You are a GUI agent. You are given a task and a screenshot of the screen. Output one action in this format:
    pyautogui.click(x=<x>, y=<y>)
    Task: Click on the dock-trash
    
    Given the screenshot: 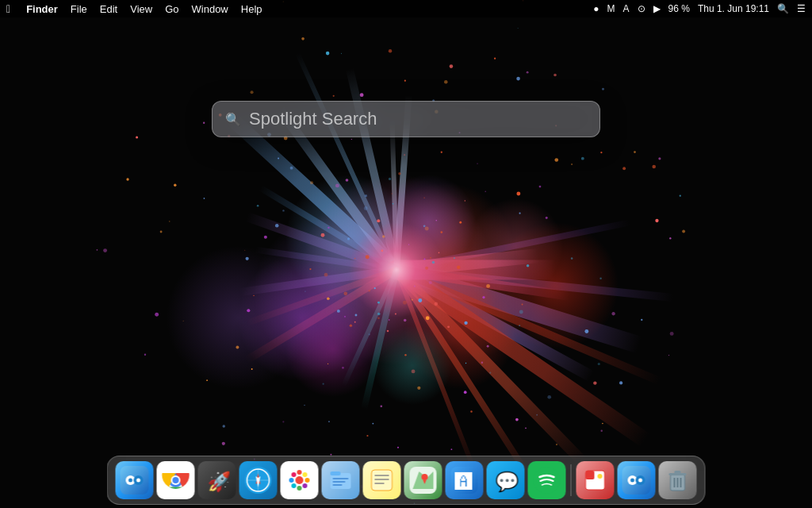 What is the action you would take?
    pyautogui.click(x=678, y=480)
    